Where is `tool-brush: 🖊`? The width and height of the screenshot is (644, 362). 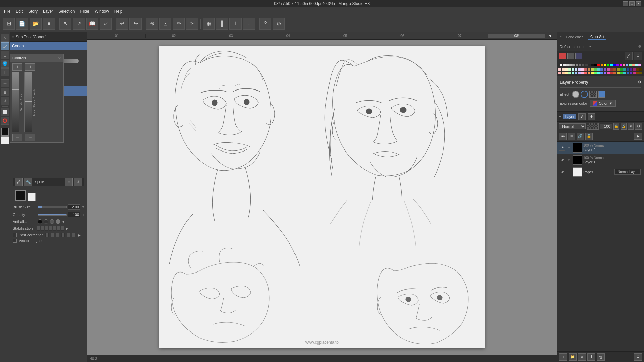 tool-brush: 🖊 is located at coordinates (5, 46).